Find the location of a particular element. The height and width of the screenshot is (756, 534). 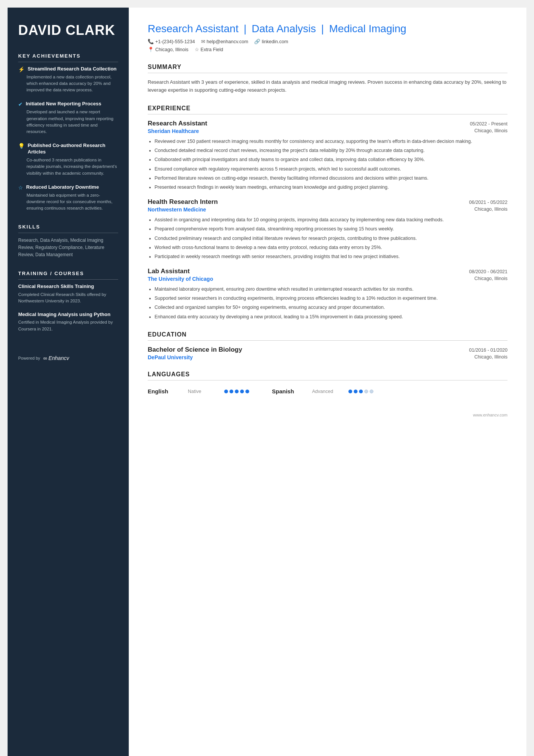

achievement-item: 💡 Published Co-authored Research Article… is located at coordinates (68, 160).